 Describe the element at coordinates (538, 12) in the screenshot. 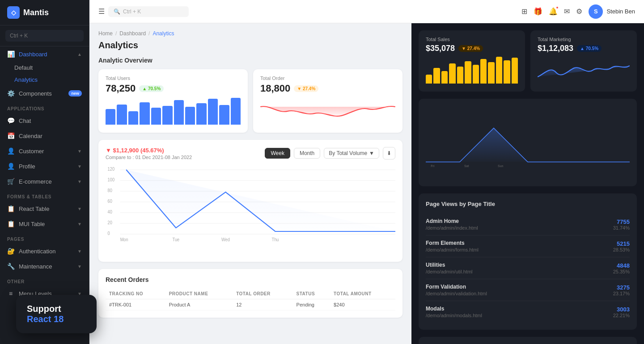

I see `gift-icon: 🎁` at that location.